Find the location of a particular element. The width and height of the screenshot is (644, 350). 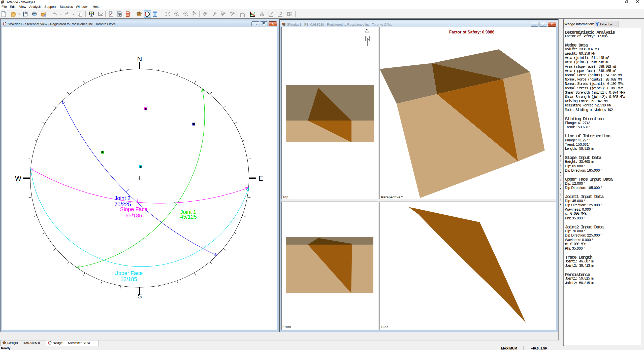

svg-text: W is located at coordinates (18, 178).